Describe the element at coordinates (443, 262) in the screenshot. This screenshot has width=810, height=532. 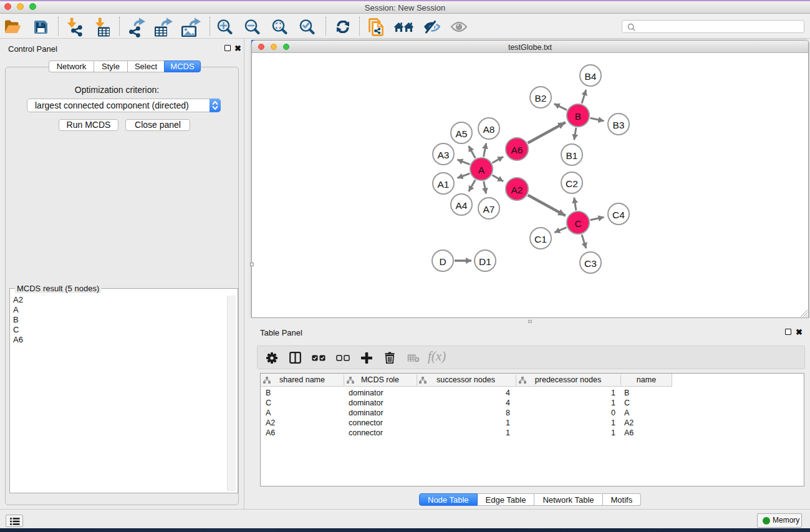
I see `svg-text: D` at that location.